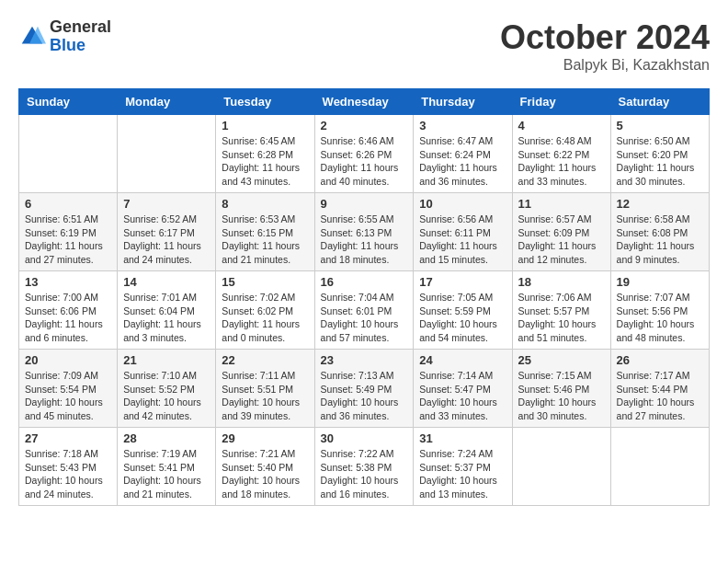 The height and width of the screenshot is (563, 728). Describe the element at coordinates (561, 311) in the screenshot. I see `calendar-cell: 18 Sunrise: 7:06 AMSunset: 5:57 PMDaylig…` at that location.